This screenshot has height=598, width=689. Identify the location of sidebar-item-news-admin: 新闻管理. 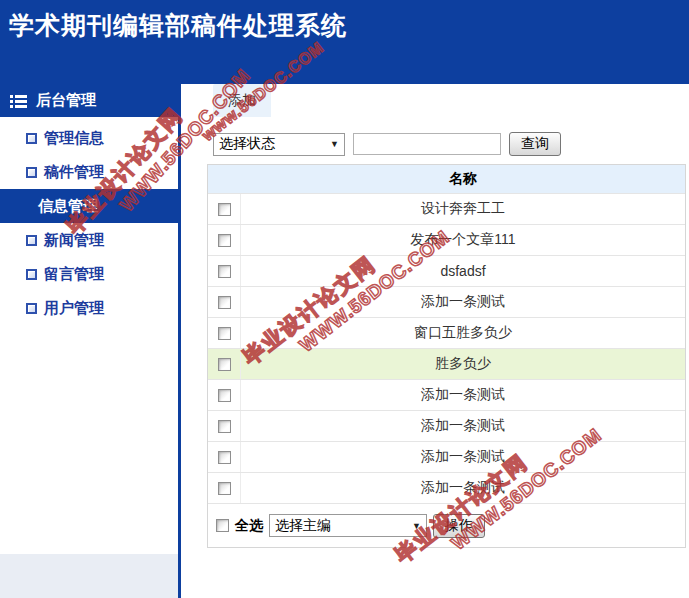
(89, 240).